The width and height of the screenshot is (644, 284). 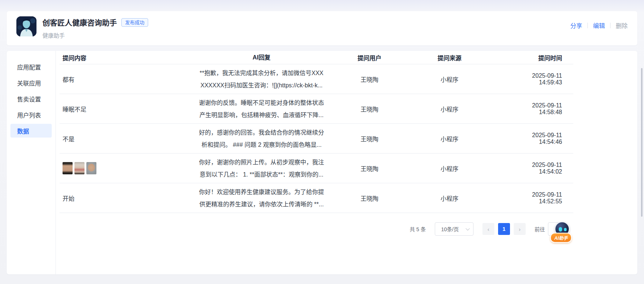 I want to click on ai-assistant-label: AI助手, so click(x=561, y=238).